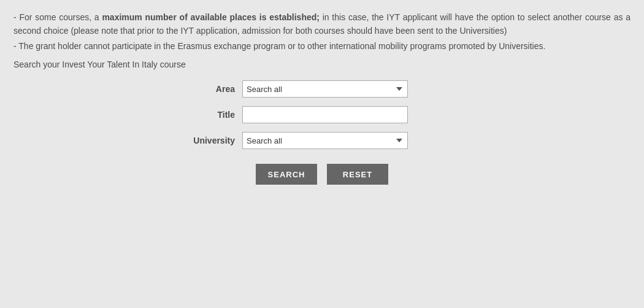  What do you see at coordinates (202, 115) in the screenshot?
I see `title-label: Title` at bounding box center [202, 115].